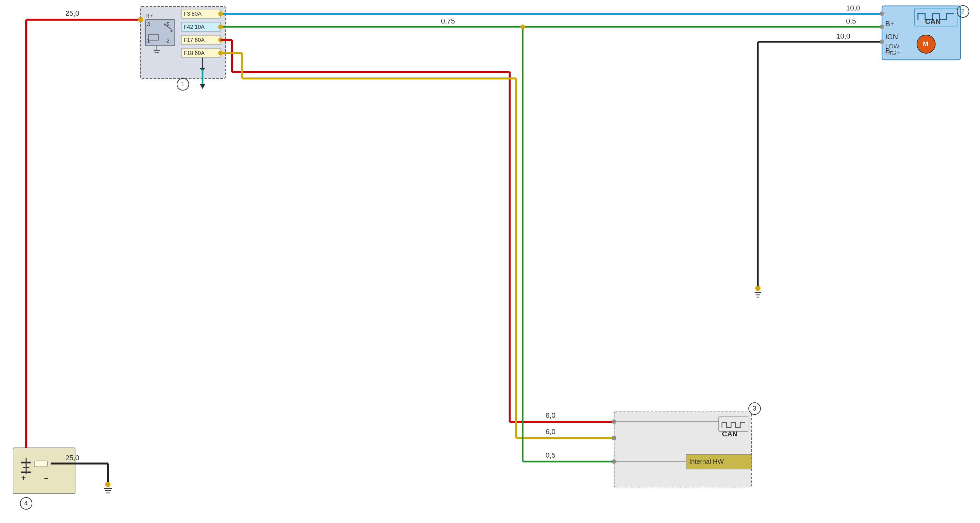  Describe the element at coordinates (41, 464) in the screenshot. I see `battery-fuse` at that location.